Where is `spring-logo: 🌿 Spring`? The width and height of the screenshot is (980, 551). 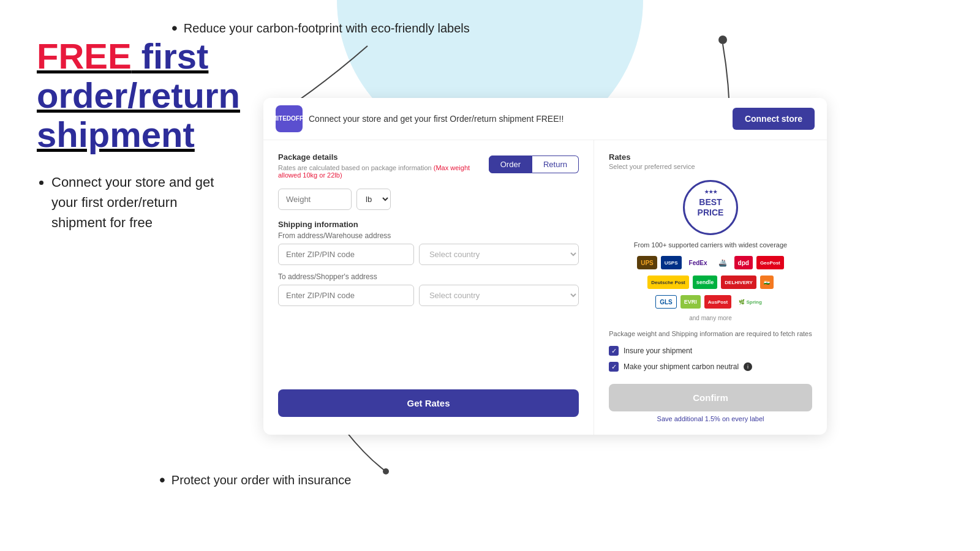
spring-logo: 🌿 Spring is located at coordinates (750, 302).